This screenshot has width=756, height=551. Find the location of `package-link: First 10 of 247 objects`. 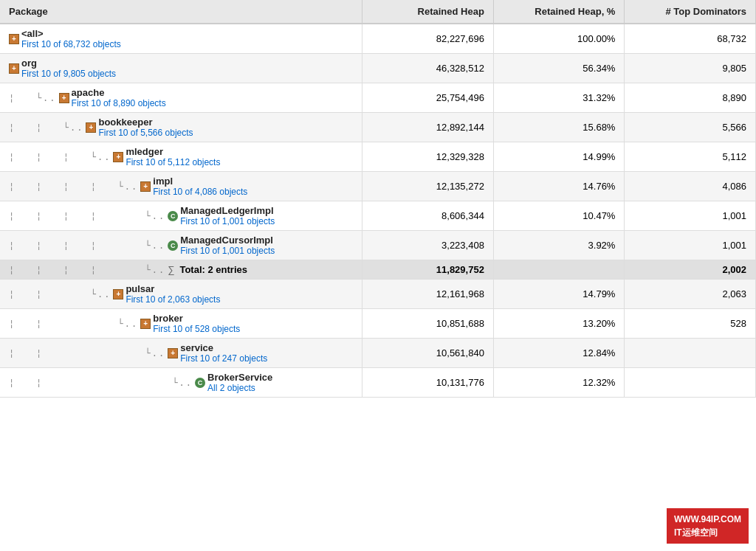

package-link: First 10 of 247 objects is located at coordinates (224, 358).